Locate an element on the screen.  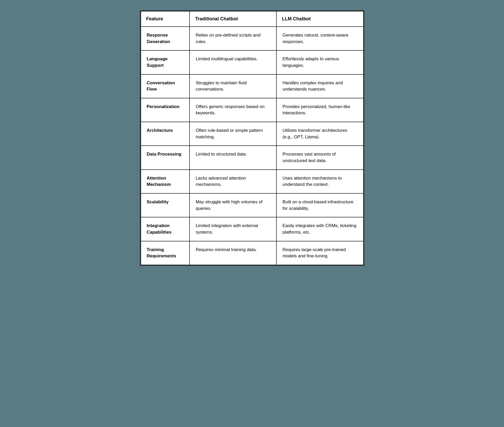
table-row: Response GenerationRelies on pre-defined… is located at coordinates (252, 39).